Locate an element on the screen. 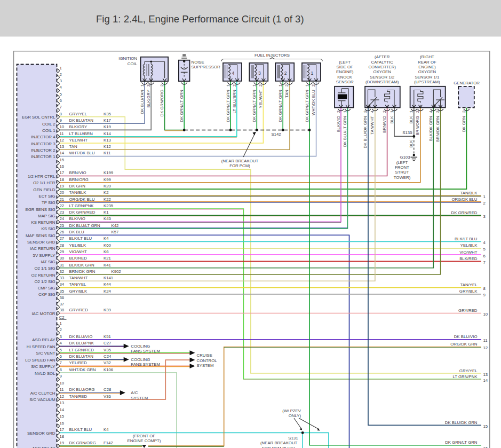 The height and width of the screenshot is (448, 501). svg-text: GEN FIELD is located at coordinates (44, 190).